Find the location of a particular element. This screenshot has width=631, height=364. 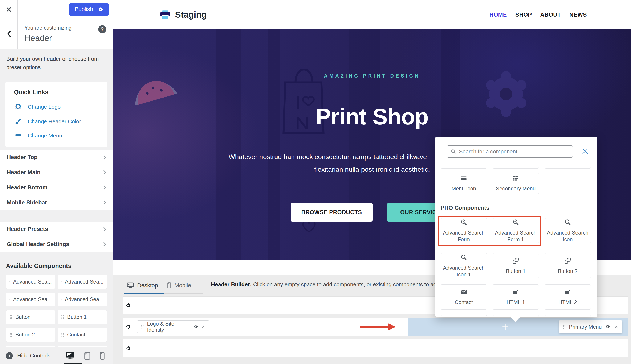

component-card-button-2: Button 2 is located at coordinates (567, 266).